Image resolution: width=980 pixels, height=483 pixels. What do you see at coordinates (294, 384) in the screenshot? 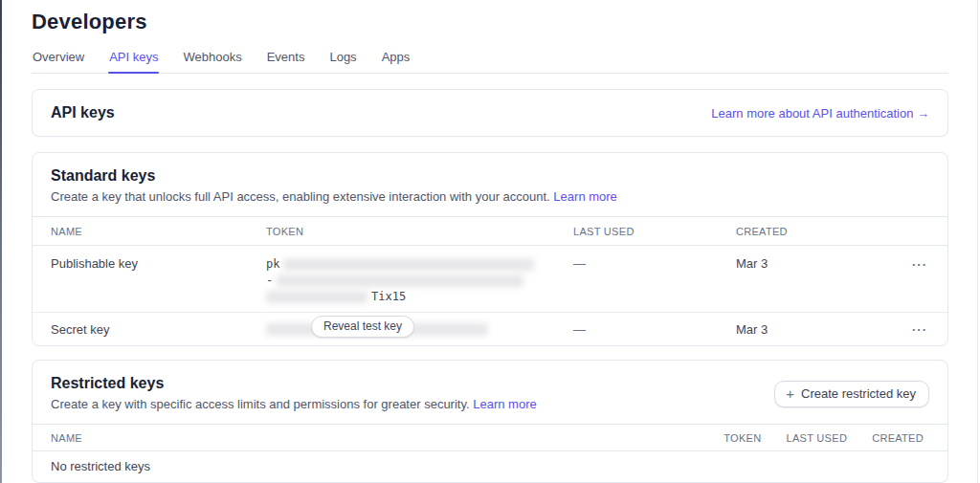
I see `restricted-keys-title: Restricted keys` at bounding box center [294, 384].